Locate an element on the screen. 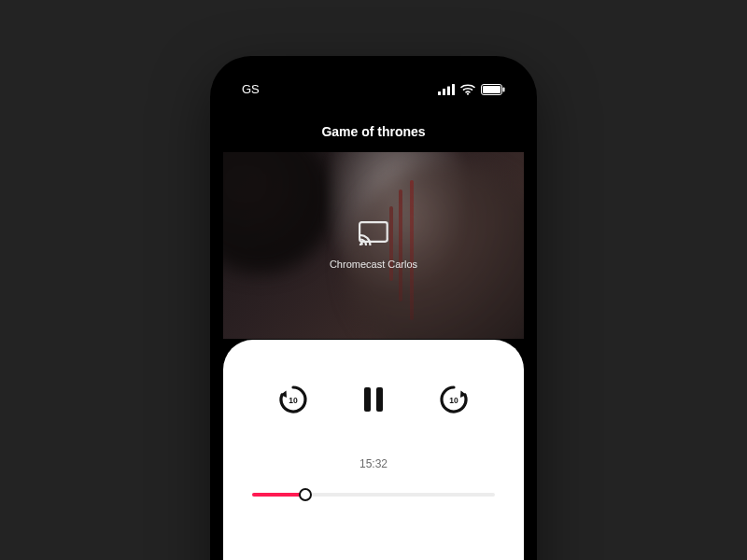  cellular-icon is located at coordinates (446, 90).